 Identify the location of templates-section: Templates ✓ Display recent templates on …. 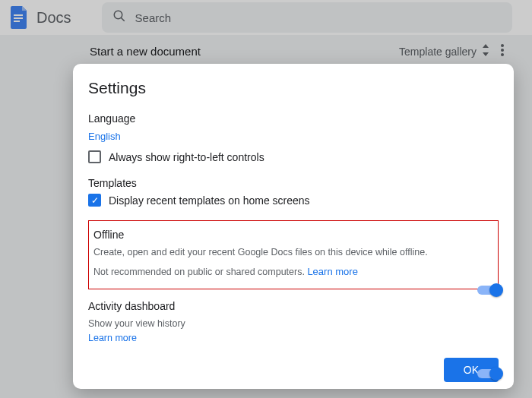
(293, 191).